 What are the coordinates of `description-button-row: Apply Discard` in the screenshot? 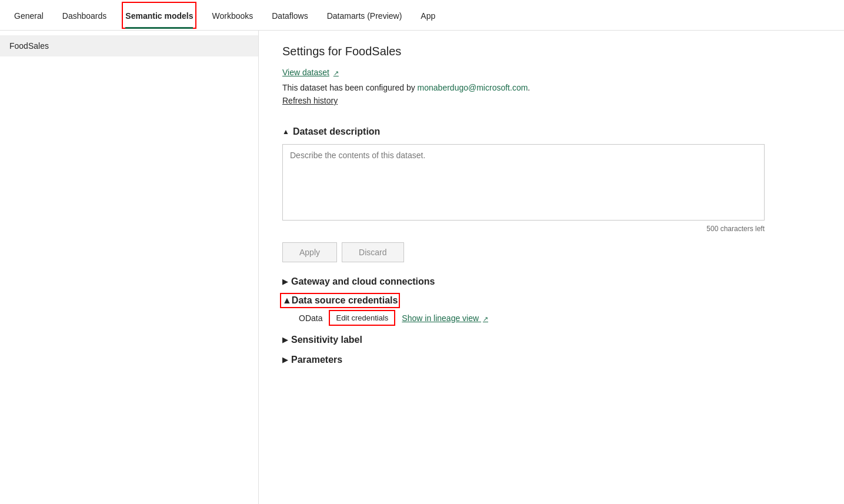 It's located at (552, 252).